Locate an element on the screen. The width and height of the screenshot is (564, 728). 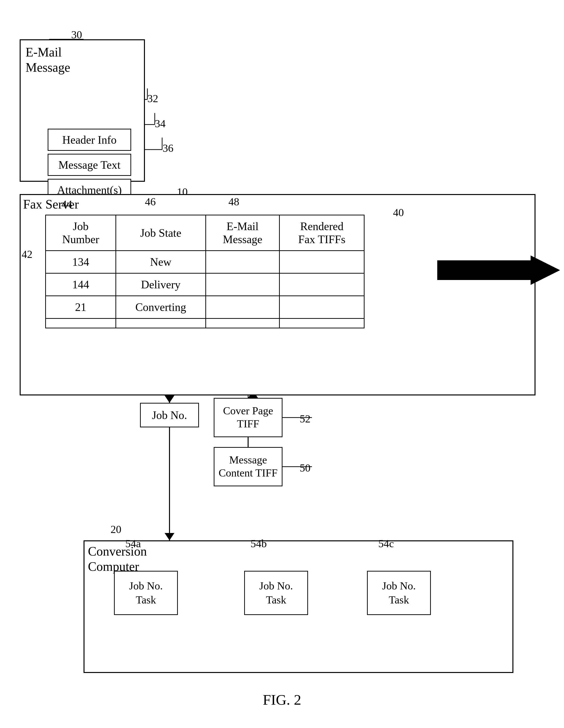
cell-state-new: New is located at coordinates (161, 262).